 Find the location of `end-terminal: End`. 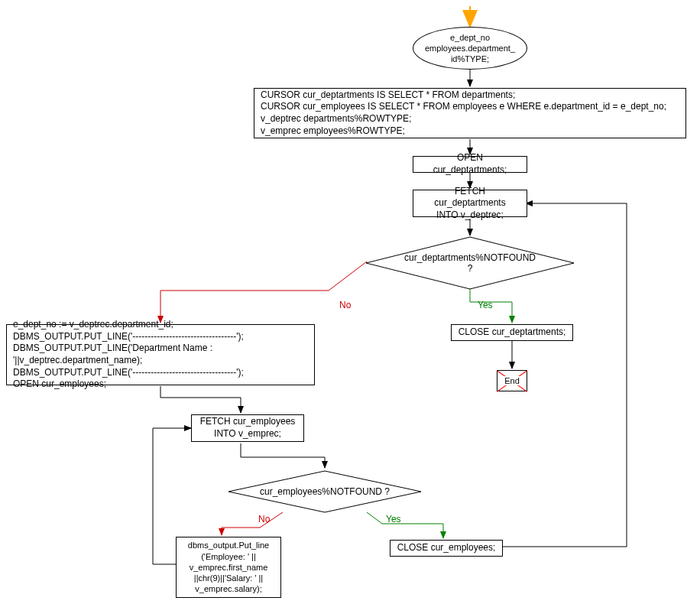

end-terminal: End is located at coordinates (512, 381).